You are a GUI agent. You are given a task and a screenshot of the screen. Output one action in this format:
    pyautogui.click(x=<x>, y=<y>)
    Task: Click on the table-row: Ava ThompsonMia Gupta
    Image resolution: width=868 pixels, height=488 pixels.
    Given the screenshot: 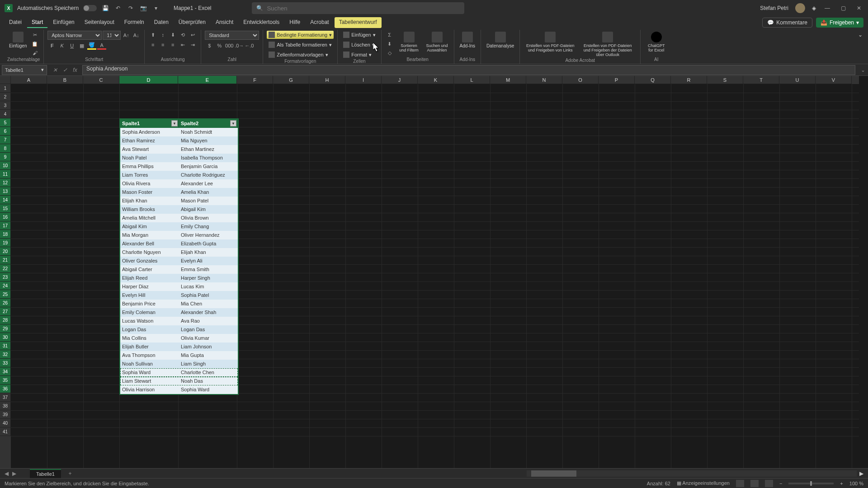 What is the action you would take?
    pyautogui.click(x=179, y=355)
    